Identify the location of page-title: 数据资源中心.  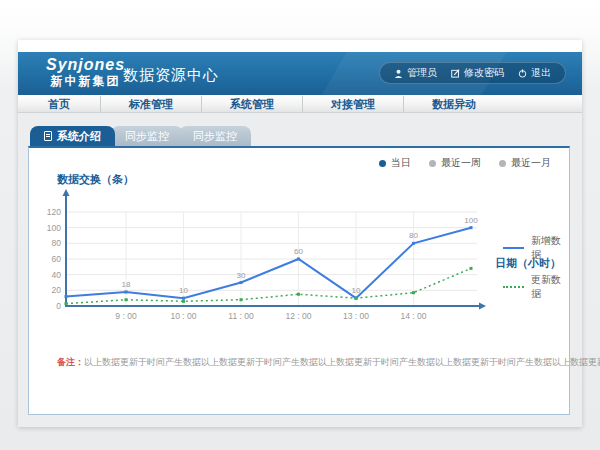
(171, 76).